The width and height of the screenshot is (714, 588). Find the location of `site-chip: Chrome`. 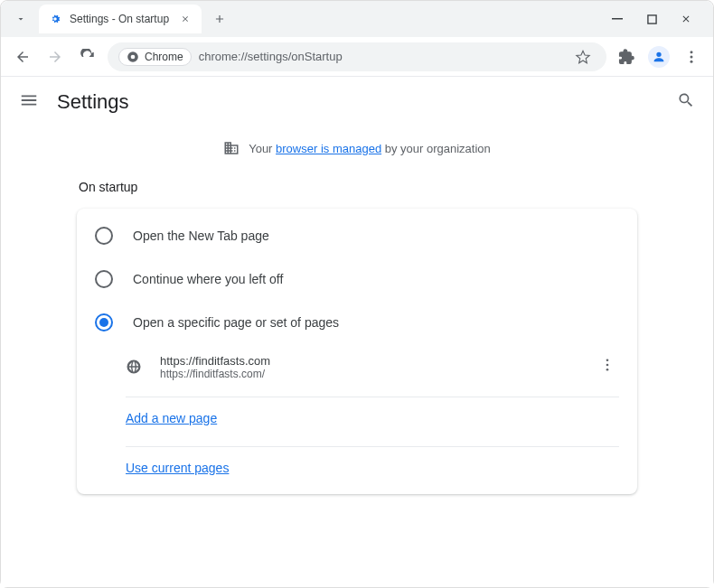

site-chip: Chrome is located at coordinates (155, 57).